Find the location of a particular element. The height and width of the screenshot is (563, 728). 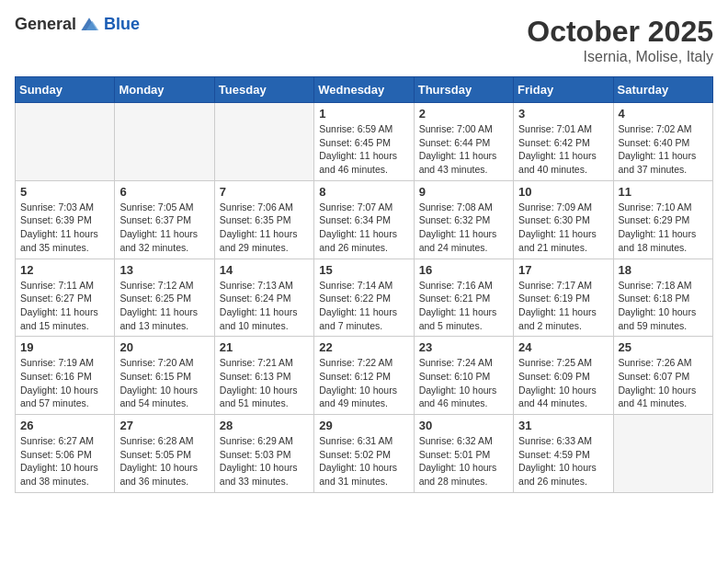

header-saturday: Saturday is located at coordinates (663, 90).